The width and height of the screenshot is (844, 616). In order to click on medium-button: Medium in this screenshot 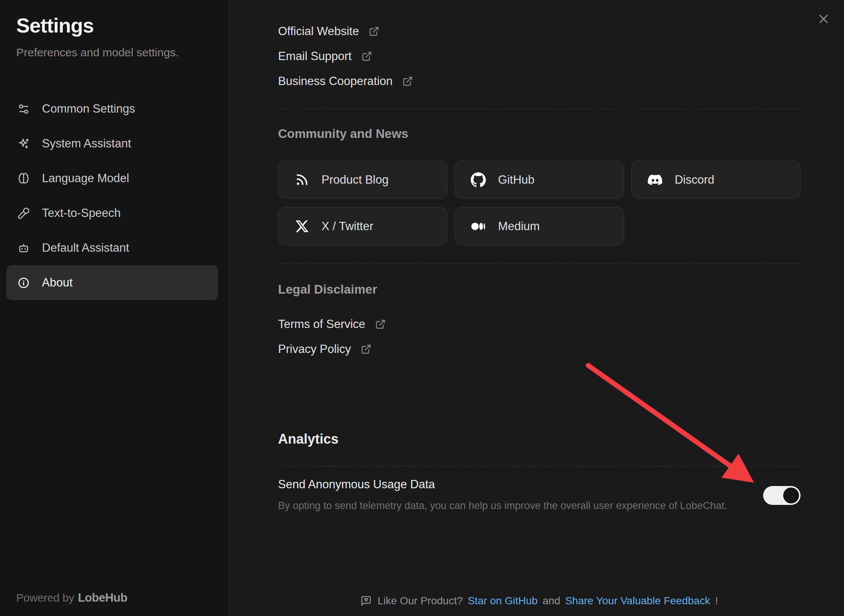, I will do `click(539, 226)`.